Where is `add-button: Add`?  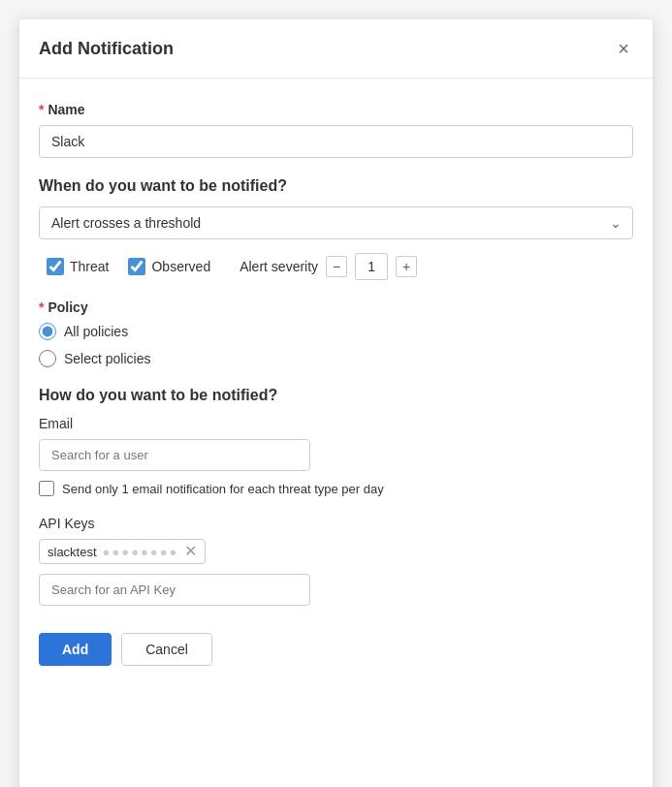 add-button: Add is located at coordinates (76, 649).